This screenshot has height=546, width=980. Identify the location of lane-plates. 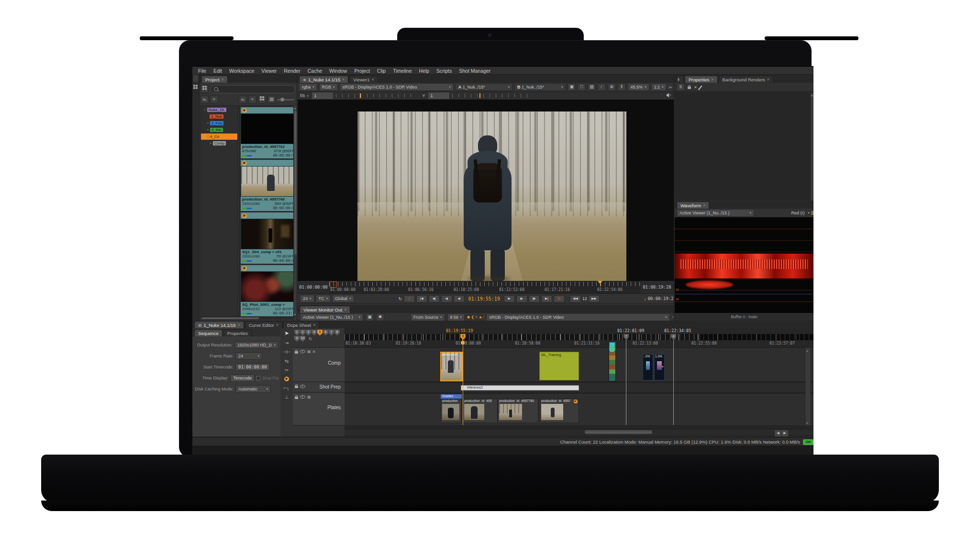
(579, 410).